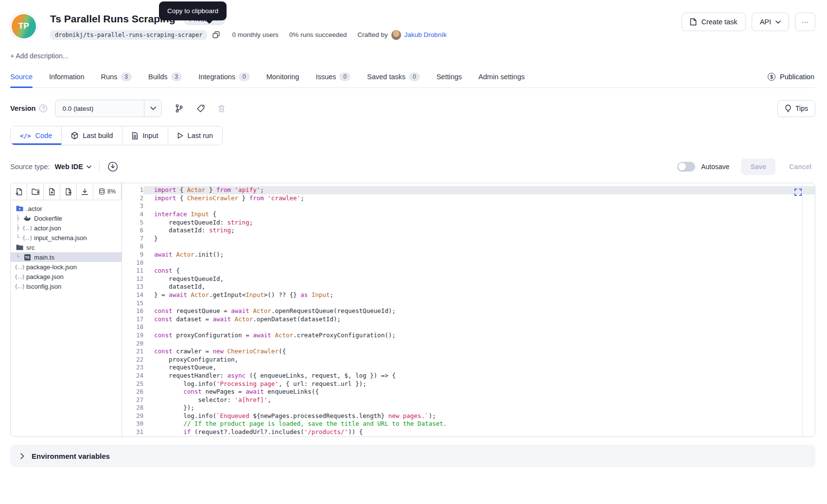  What do you see at coordinates (153, 108) in the screenshot?
I see `chevron-down-icon` at bounding box center [153, 108].